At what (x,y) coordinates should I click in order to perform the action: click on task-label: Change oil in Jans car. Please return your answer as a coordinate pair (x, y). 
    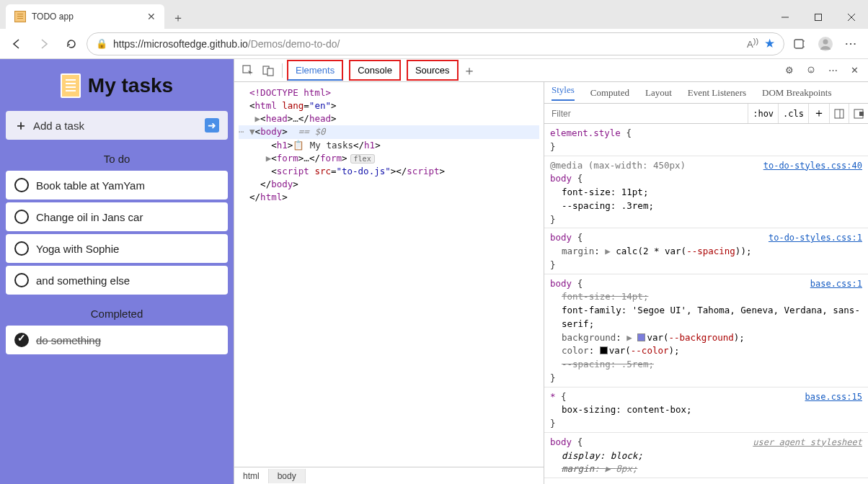
    Looking at the image, I should click on (89, 218).